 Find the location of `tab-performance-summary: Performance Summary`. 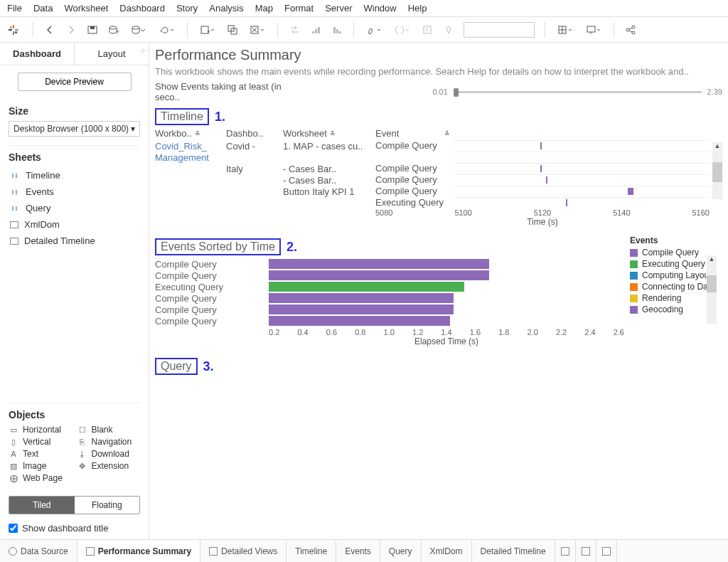

tab-performance-summary: Performance Summary is located at coordinates (139, 551).